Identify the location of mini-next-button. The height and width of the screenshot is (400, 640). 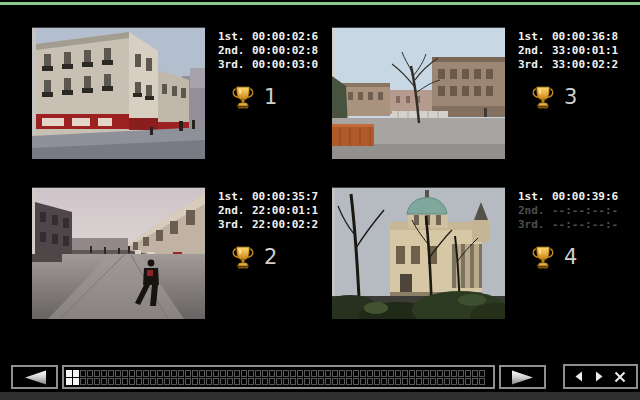
(599, 376).